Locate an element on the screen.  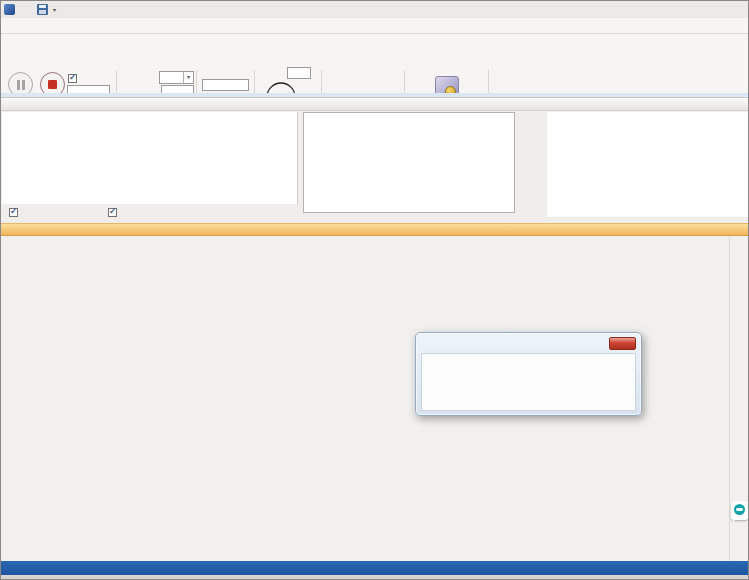
ribbon: ▾ is located at coordinates (374, 64).